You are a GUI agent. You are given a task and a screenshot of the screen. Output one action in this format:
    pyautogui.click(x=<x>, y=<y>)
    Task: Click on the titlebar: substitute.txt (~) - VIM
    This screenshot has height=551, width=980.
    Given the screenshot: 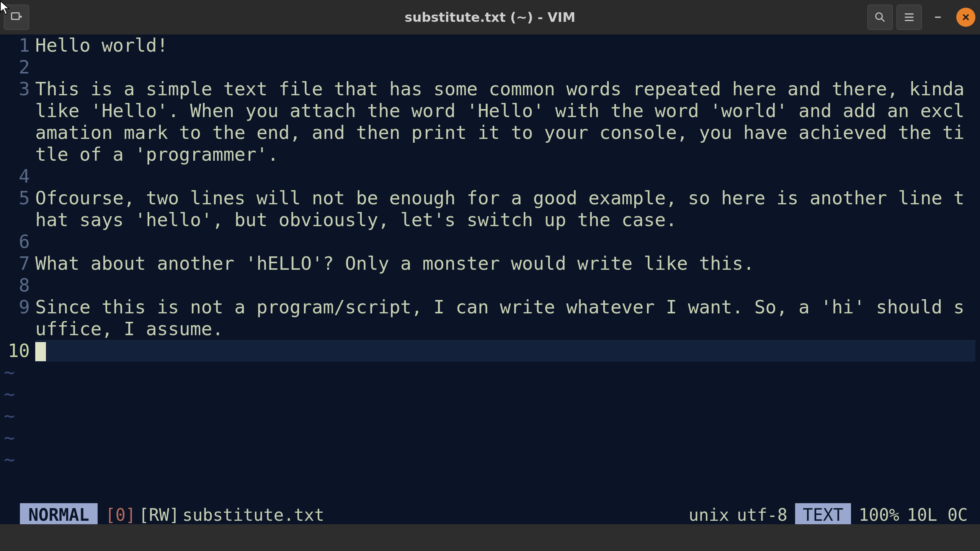 What is the action you would take?
    pyautogui.click(x=490, y=17)
    